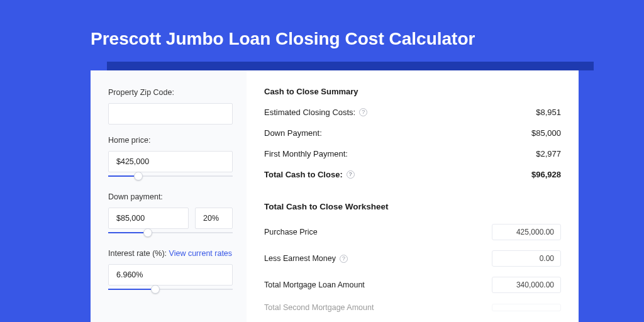 The image size is (644, 322). What do you see at coordinates (413, 153) in the screenshot?
I see `summary-row-first-payment: First Monthly Payment: $2,977` at bounding box center [413, 153].